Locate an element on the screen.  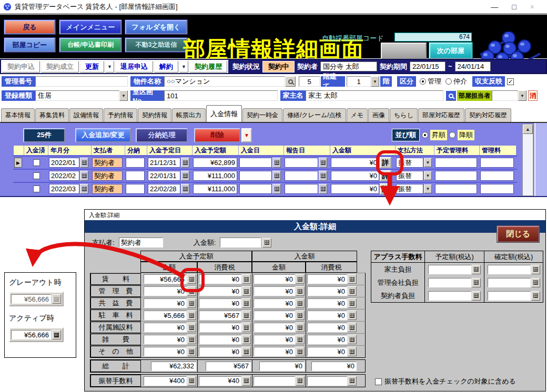
method-dropdown-icon: ▼ is located at coordinates (428, 189).